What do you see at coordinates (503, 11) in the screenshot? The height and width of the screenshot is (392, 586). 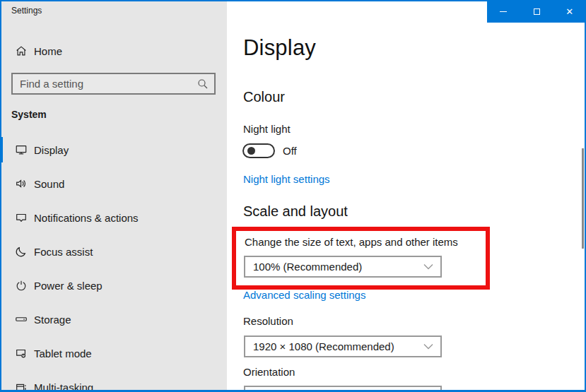 I see `minimize-button` at bounding box center [503, 11].